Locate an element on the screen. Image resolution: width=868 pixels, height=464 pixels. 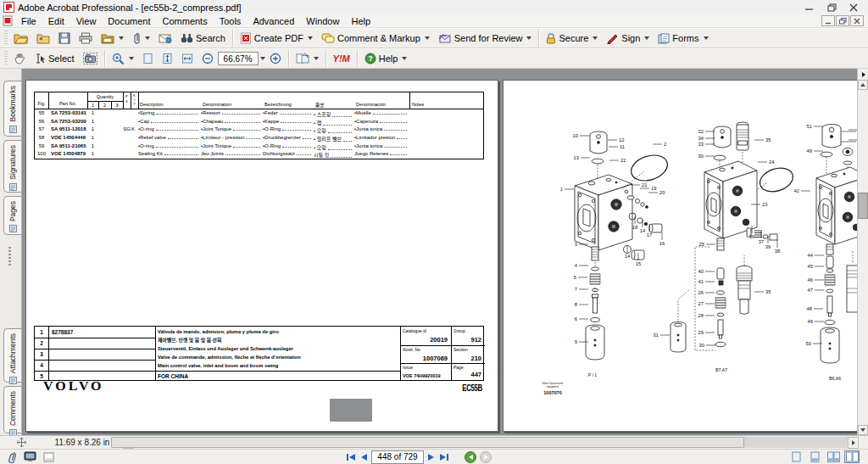
forms-button: Forms is located at coordinates (683, 39).